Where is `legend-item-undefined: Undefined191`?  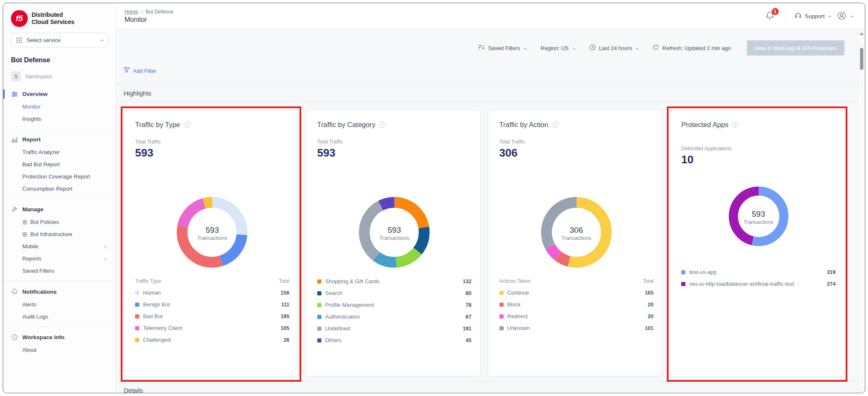 legend-item-undefined: Undefined191 is located at coordinates (395, 328).